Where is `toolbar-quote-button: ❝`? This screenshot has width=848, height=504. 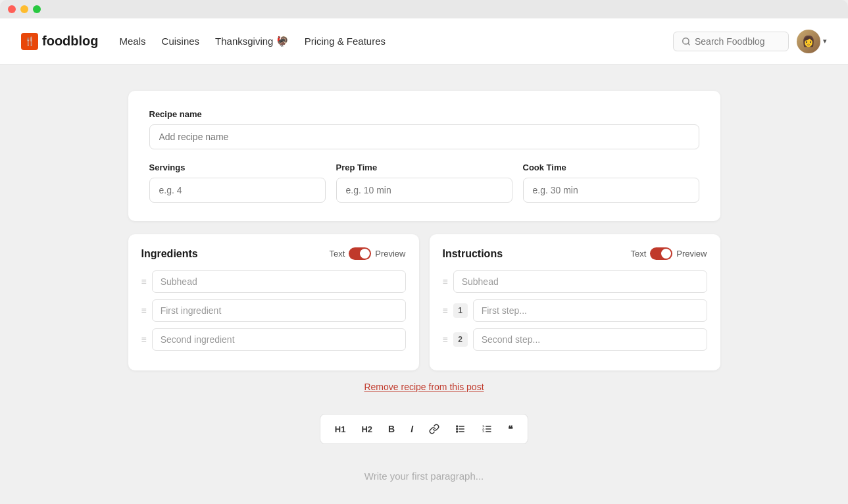 toolbar-quote-button: ❝ is located at coordinates (511, 429).